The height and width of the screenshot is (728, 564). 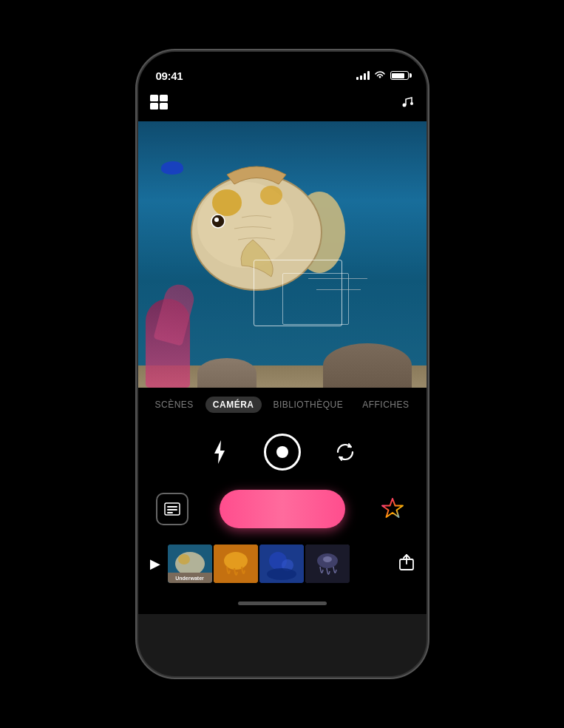 What do you see at coordinates (170, 75) in the screenshot?
I see `status-time: 09:41` at bounding box center [170, 75].